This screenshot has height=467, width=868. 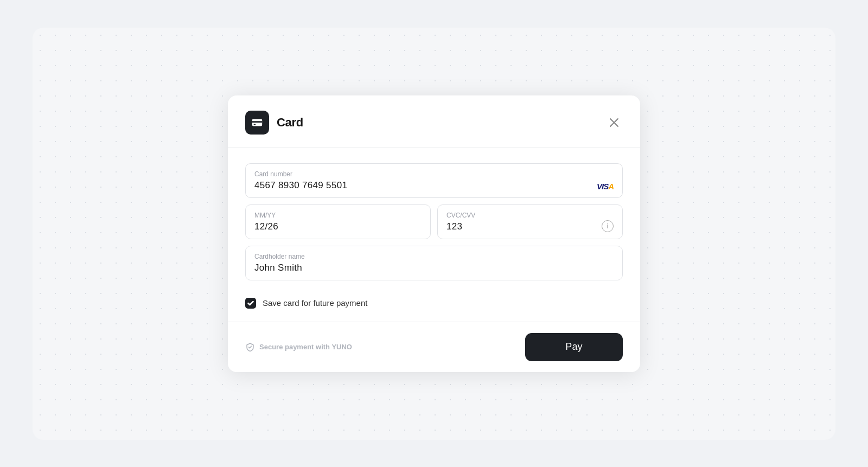 What do you see at coordinates (338, 227) in the screenshot?
I see `expiry-value: 12/26` at bounding box center [338, 227].